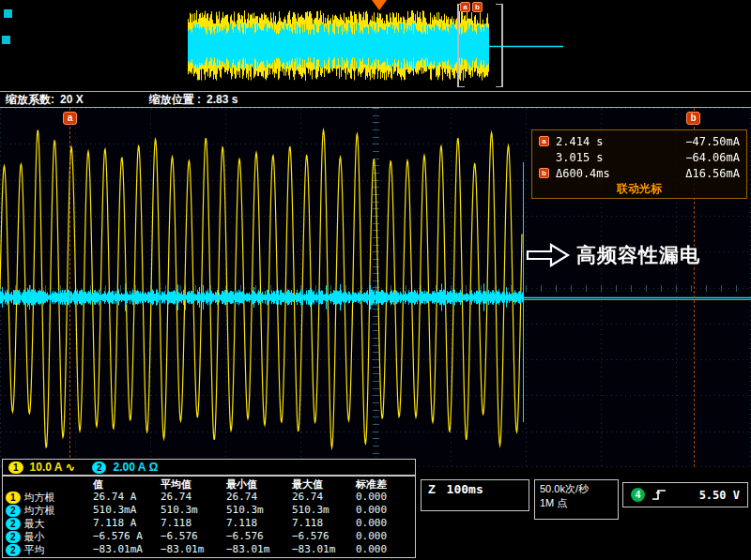 Image resolution: width=751 pixels, height=560 pixels. I want to click on zoom-position-value: 2.83 s, so click(222, 99).